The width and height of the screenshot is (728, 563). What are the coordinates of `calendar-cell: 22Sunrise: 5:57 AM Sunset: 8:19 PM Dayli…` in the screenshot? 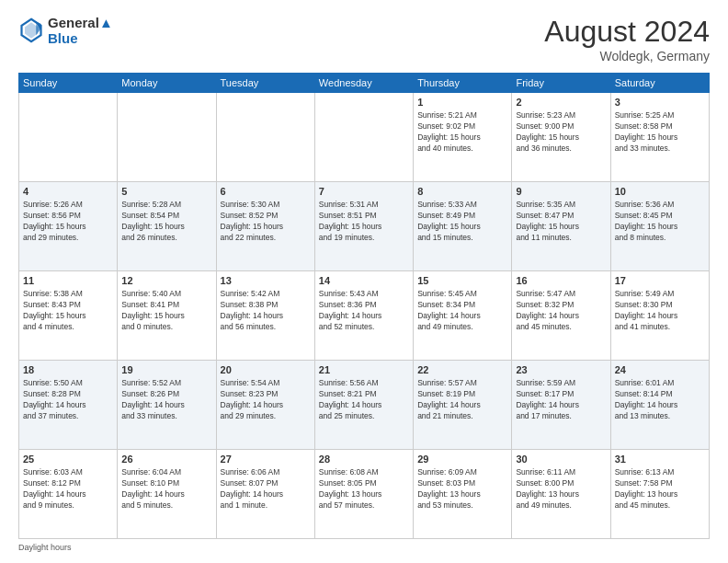 It's located at (463, 405).